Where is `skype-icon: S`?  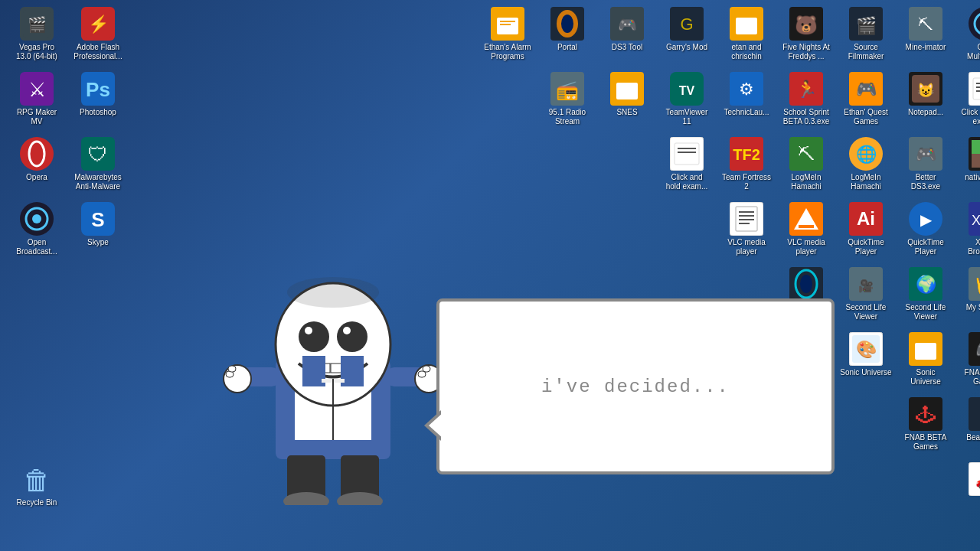
skype-icon: S is located at coordinates (98, 219).